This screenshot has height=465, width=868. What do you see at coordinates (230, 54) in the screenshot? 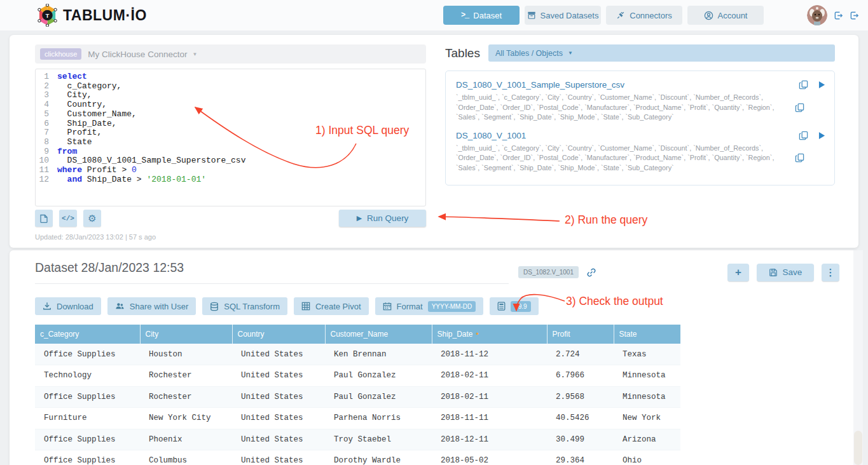
I see `connector-selector: clickhouse My ClickHouse Connector ▼` at bounding box center [230, 54].